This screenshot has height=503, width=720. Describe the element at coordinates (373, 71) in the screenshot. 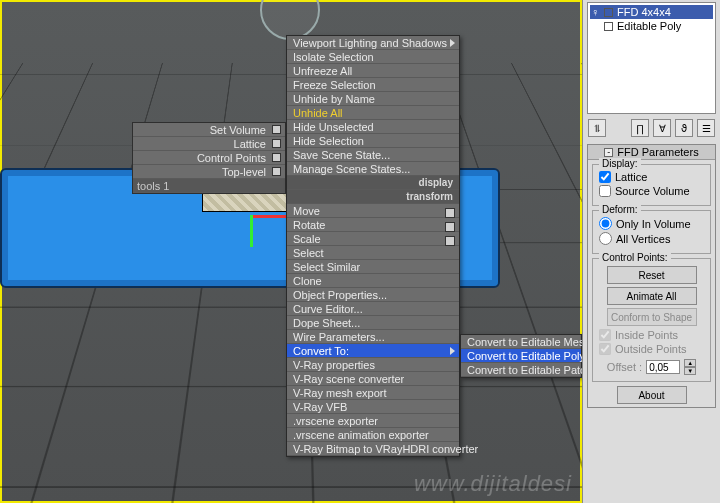

I see `menu-item-unfreeze-all: Unfreeze All` at that location.